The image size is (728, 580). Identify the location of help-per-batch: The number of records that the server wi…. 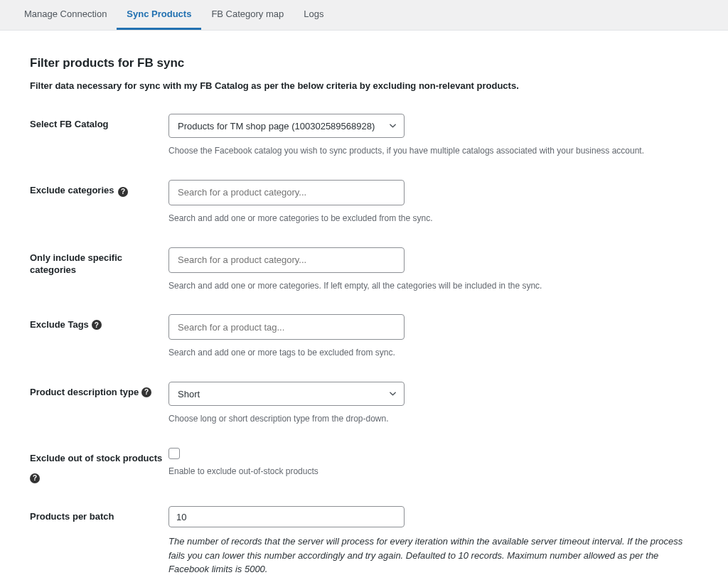
(434, 556).